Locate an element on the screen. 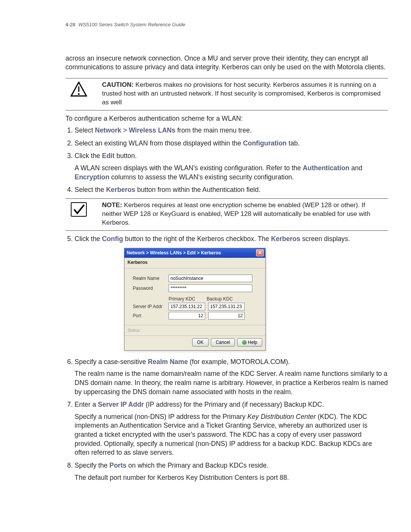 The image size is (411, 532). step-3-detail: A WLAN screen displays with the WLAN's e… is located at coordinates (231, 173).